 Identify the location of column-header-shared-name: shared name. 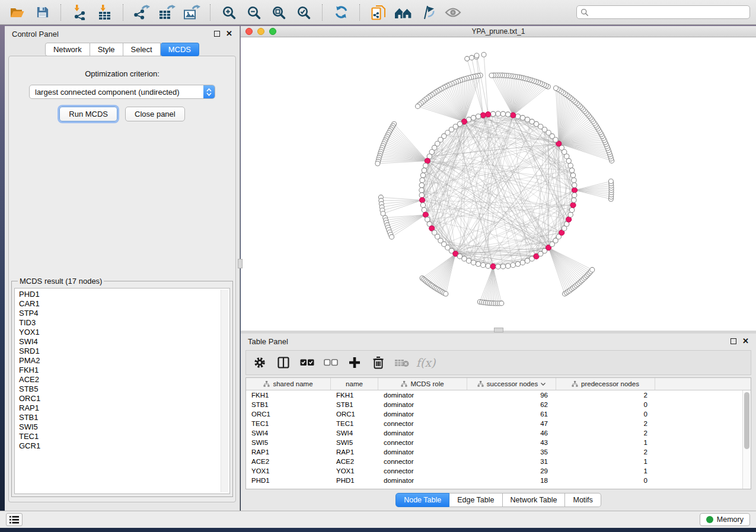
(288, 384).